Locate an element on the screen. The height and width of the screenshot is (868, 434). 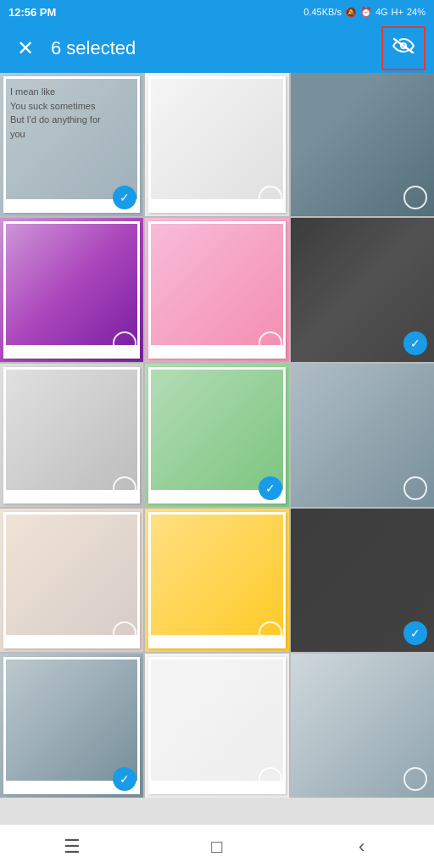
wifi-icon: H+ is located at coordinates (398, 12).